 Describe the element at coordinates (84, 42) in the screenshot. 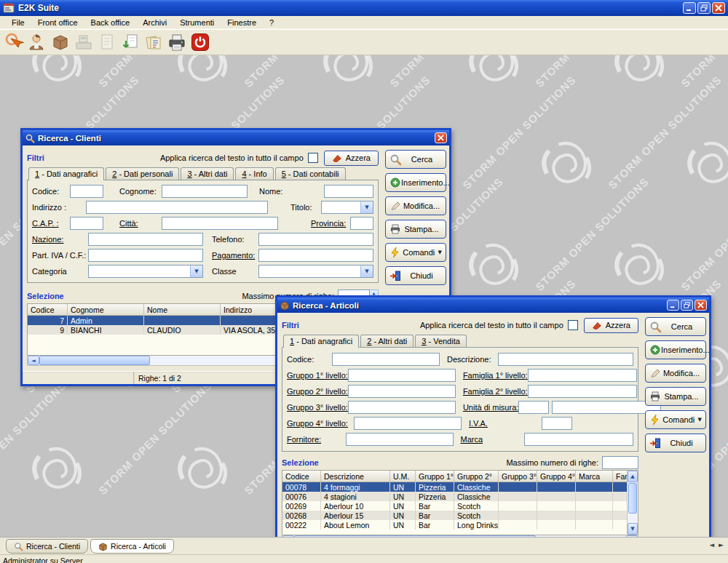

I see `toolbar-register-button` at that location.